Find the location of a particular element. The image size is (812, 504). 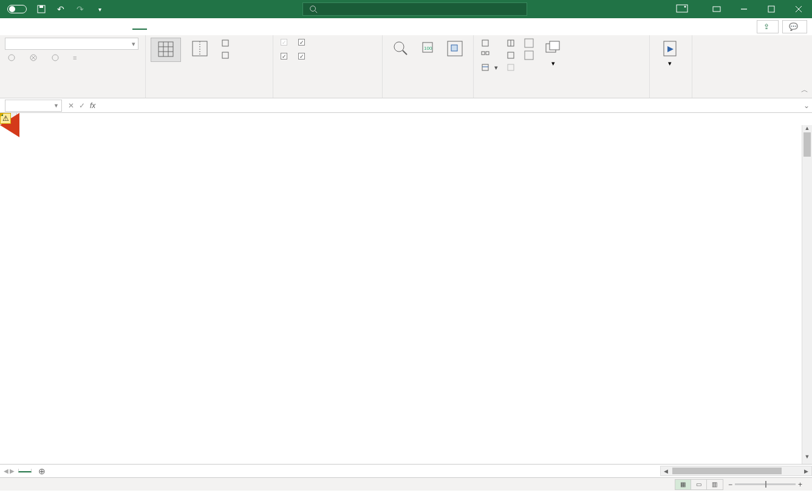

tab-review is located at coordinates (124, 27).